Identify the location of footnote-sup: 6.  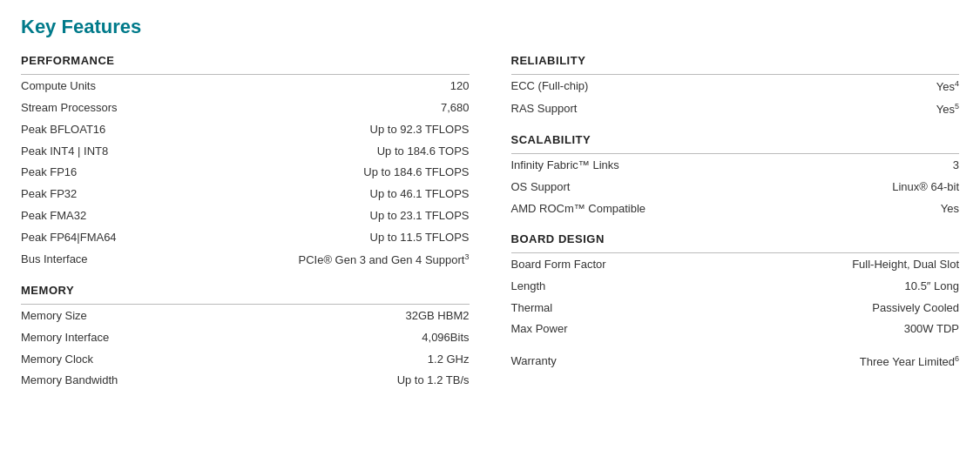
(956, 359).